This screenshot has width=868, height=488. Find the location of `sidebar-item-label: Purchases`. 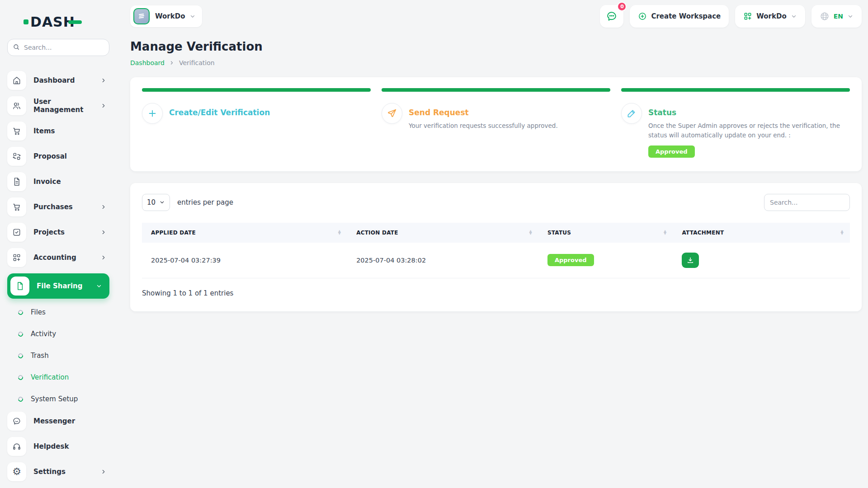

sidebar-item-label: Purchases is located at coordinates (67, 207).